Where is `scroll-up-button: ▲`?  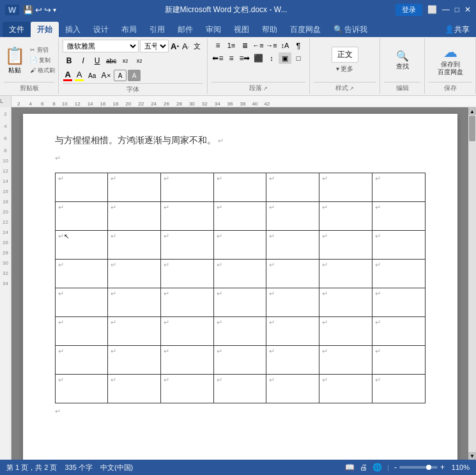 scroll-up-button: ▲ is located at coordinates (472, 111).